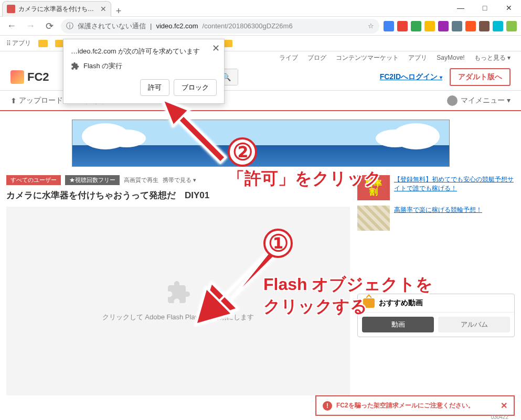 The image size is (521, 420). I want to click on tab-video: 動画, so click(398, 325).